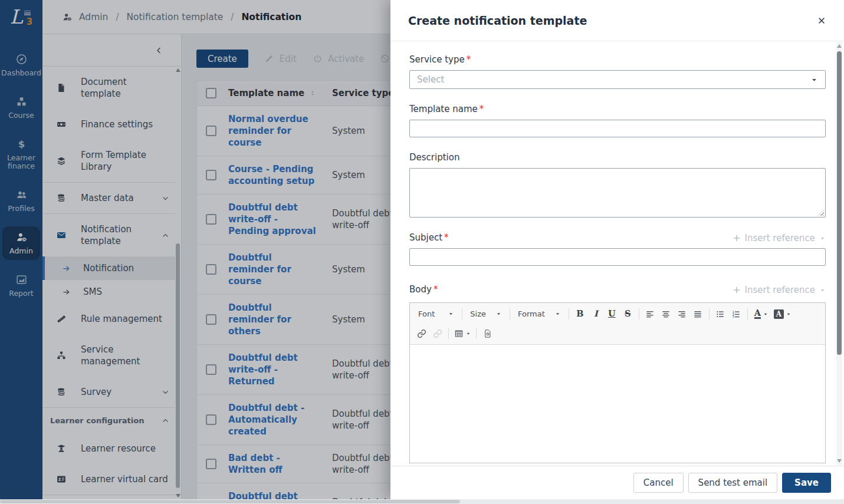 Image resolution: width=844 pixels, height=504 pixels. What do you see at coordinates (618, 80) in the screenshot?
I see `service-type-select: Select` at bounding box center [618, 80].